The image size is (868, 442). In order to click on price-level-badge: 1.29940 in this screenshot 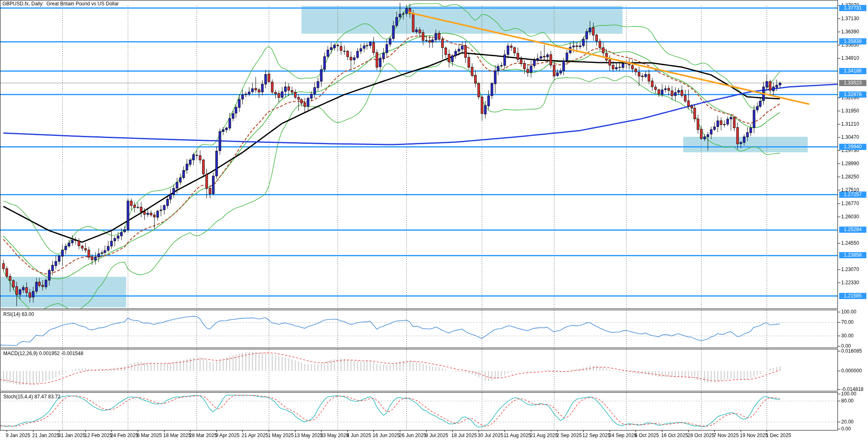, I will do `click(853, 147)`.